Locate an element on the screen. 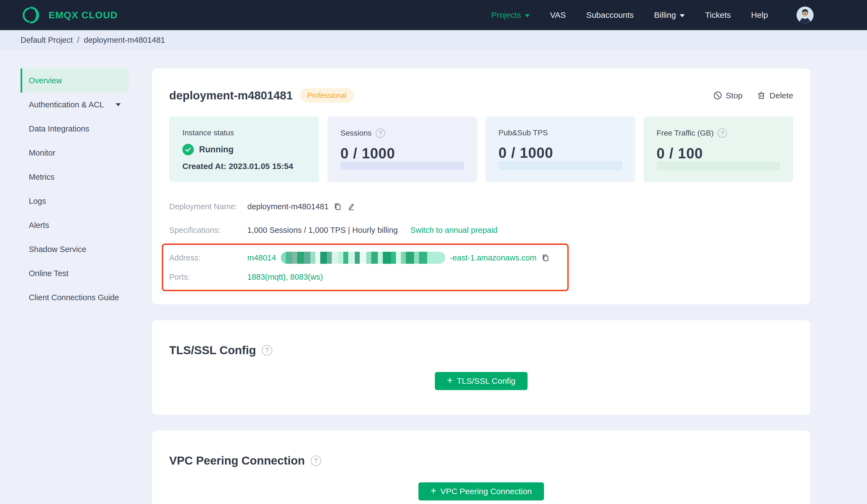 The image size is (867, 504). address-annotation-box: Address: m48014 -east-1.amazonaws.com is located at coordinates (365, 267).